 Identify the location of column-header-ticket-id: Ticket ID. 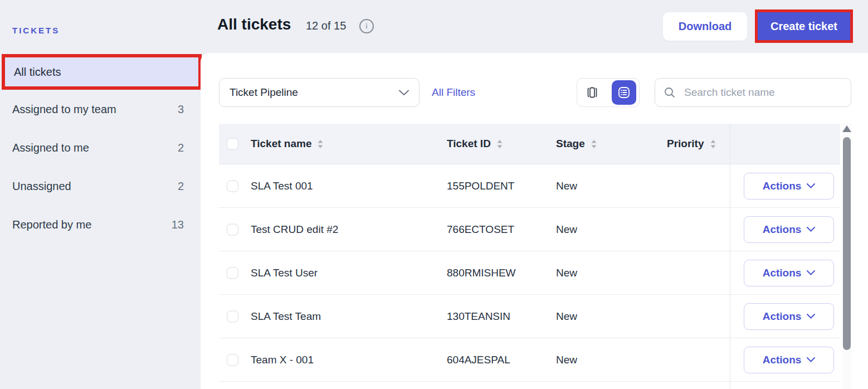
(475, 144).